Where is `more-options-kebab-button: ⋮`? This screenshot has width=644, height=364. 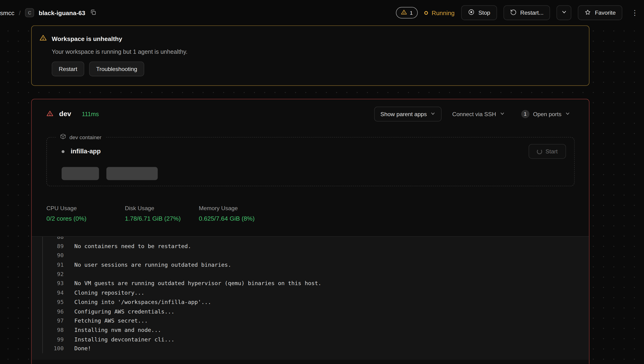 more-options-kebab-button: ⋮ is located at coordinates (635, 13).